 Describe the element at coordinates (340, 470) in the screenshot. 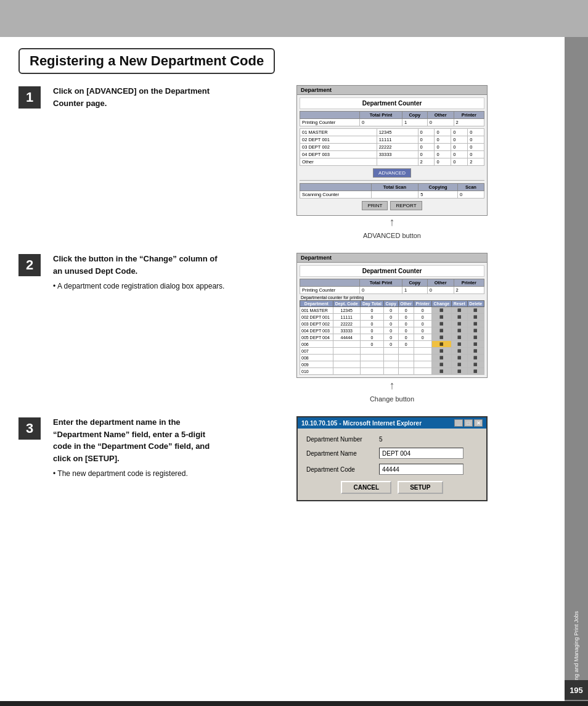

I see `dialog-label-2: Department Code` at that location.